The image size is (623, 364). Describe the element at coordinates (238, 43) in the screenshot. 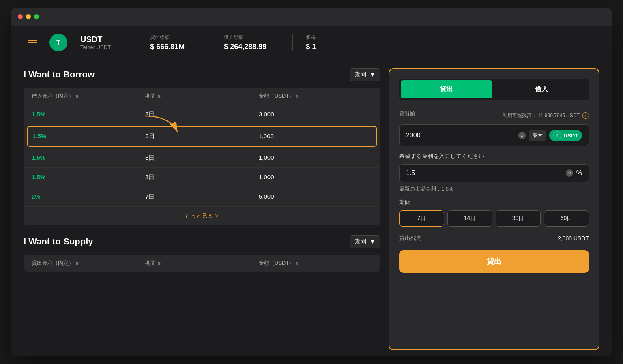

I see `header-stat-borrow: 借入総額 $ 264,288.99` at that location.